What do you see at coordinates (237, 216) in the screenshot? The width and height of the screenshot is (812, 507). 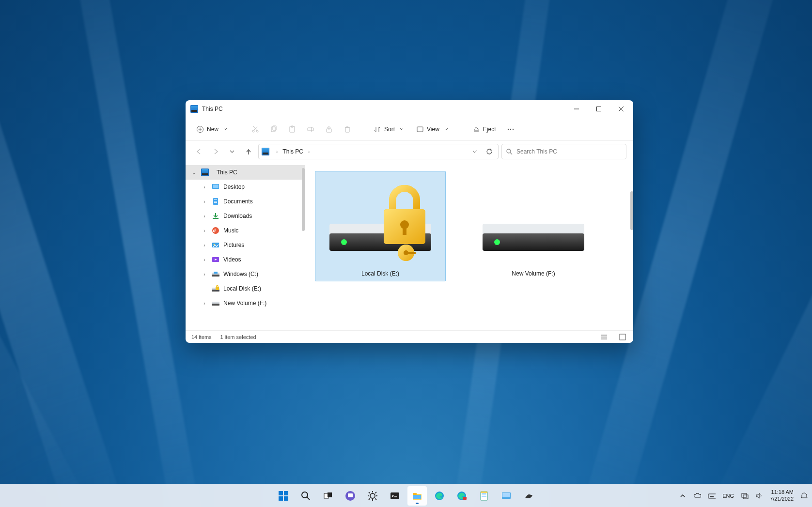 I see `tree-label: Downloads` at bounding box center [237, 216].